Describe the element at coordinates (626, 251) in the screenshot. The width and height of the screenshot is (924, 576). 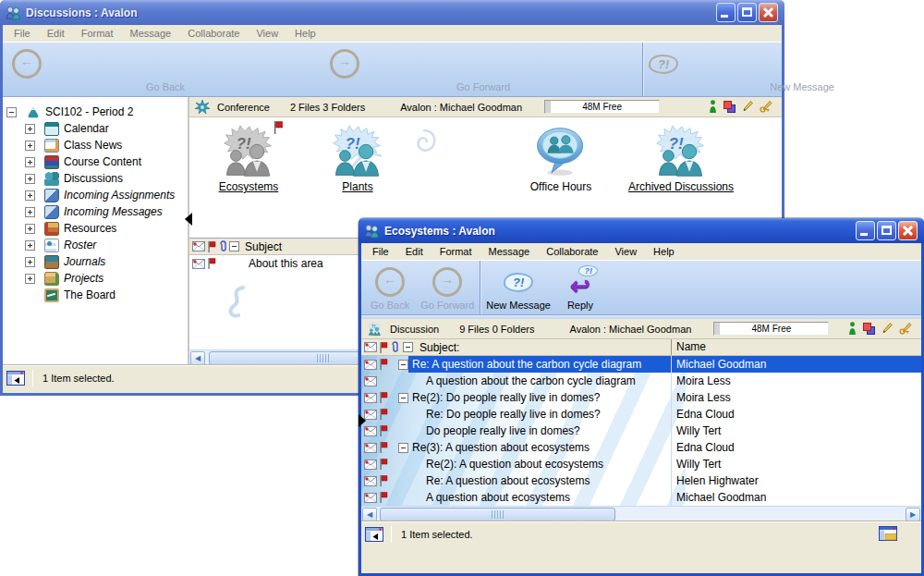
I see `menu-item: View` at that location.